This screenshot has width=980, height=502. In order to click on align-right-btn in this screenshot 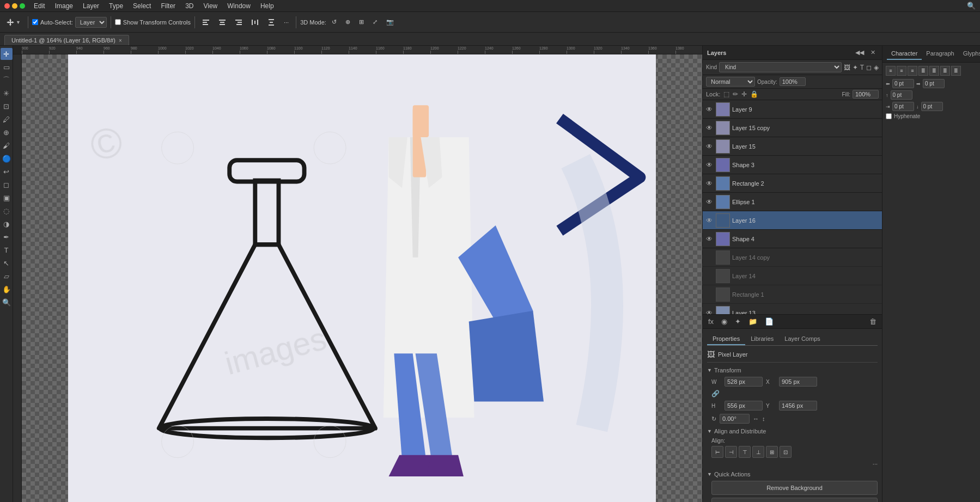, I will do `click(239, 22)`.